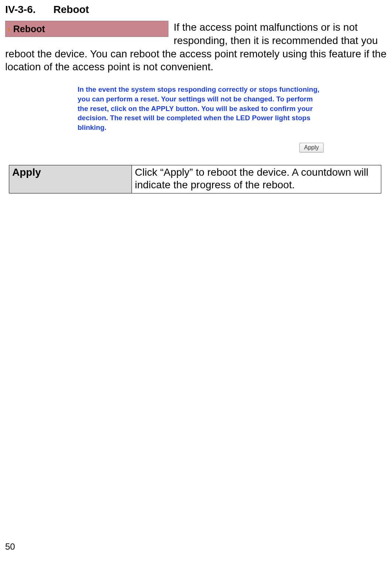  I want to click on reset-instructions: In the event the system stops responding…, so click(201, 108).